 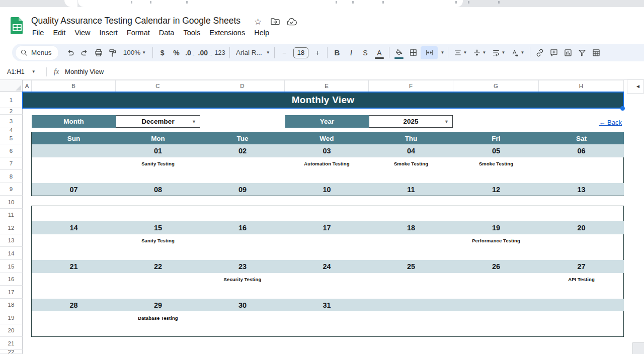 What do you see at coordinates (158, 138) in the screenshot?
I see `day-header-cell: Mon` at bounding box center [158, 138].